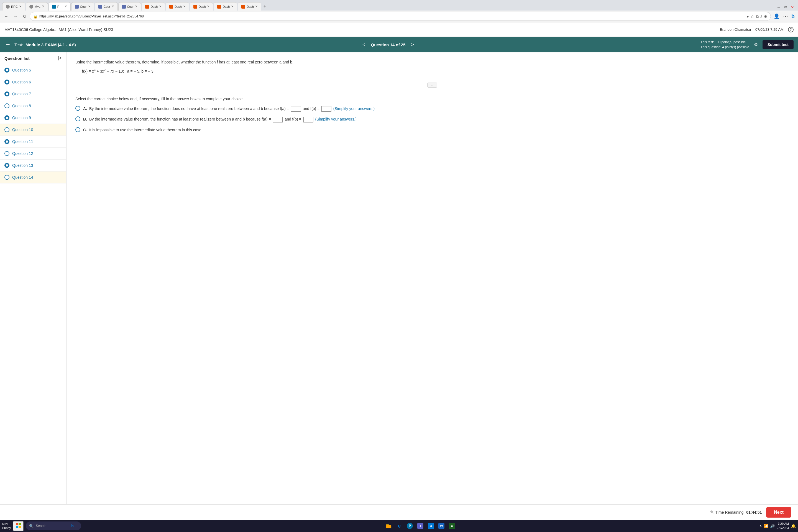 The image size is (798, 532). What do you see at coordinates (336, 119) in the screenshot?
I see `choice-b-simplify: (Simplify your answers.)` at bounding box center [336, 119].